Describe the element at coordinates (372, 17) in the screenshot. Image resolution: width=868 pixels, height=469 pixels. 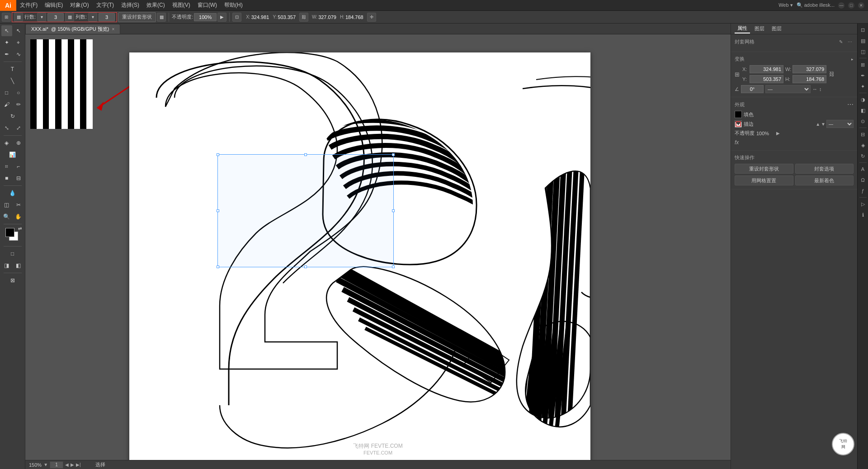
I see `constraint-icon: ✛` at that location.